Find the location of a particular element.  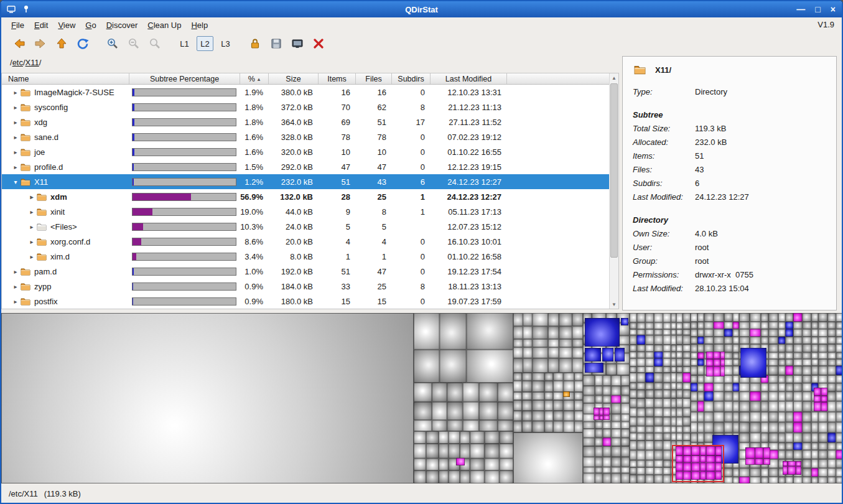

column-header-items: Items is located at coordinates (337, 78).